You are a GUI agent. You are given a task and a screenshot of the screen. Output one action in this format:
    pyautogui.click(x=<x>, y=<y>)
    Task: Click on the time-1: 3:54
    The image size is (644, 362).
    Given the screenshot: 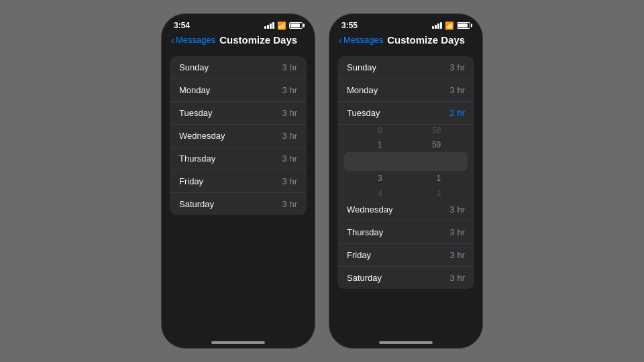 What is the action you would take?
    pyautogui.click(x=182, y=25)
    